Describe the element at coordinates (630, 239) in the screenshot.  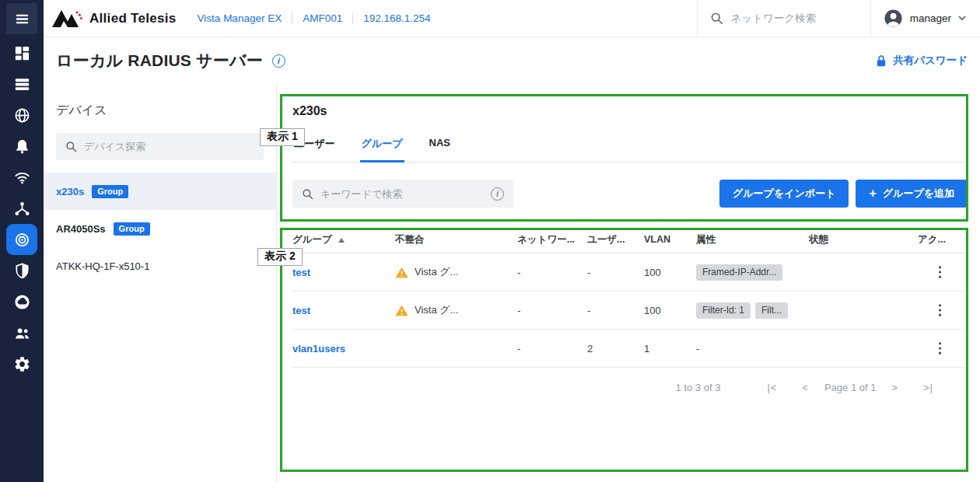
I see `table-header-row: グループ 不整合 ネットワー... ユーザ... VLAN 属性 状態 アク..…` at that location.